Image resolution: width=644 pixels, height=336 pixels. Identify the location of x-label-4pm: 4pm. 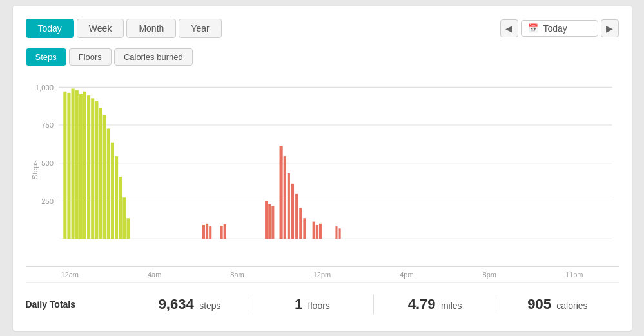
(406, 275).